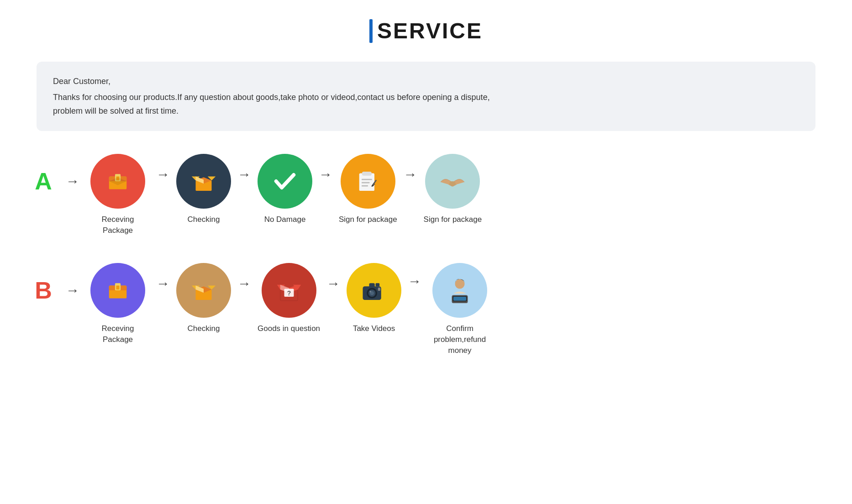  What do you see at coordinates (204, 290) in the screenshot?
I see `circle-check-b` at bounding box center [204, 290].